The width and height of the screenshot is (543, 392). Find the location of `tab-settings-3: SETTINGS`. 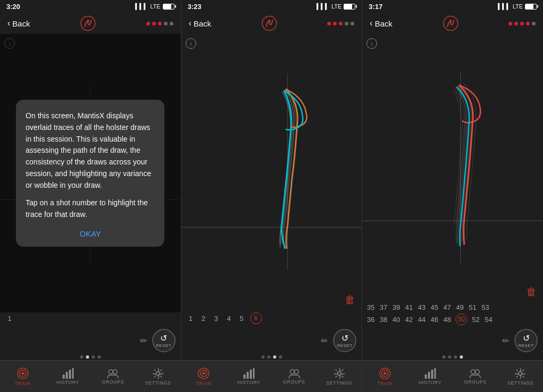

tab-settings-3: SETTINGS is located at coordinates (521, 377).